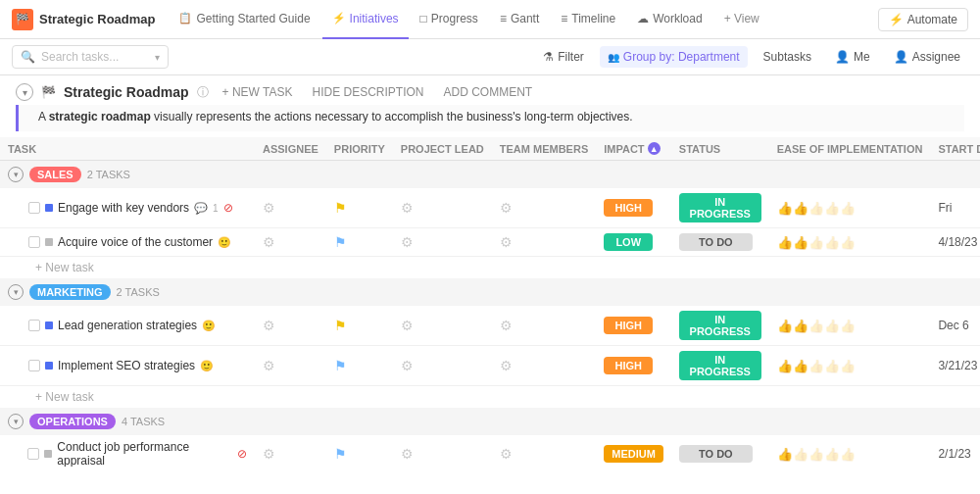 This screenshot has height=494, width=980. I want to click on sales-count: 2 TASKS, so click(109, 174).